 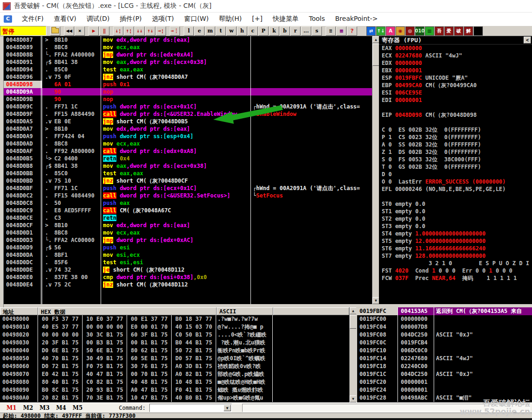 What do you see at coordinates (242, 31) in the screenshot?
I see `handles-button: h` at bounding box center [242, 31].